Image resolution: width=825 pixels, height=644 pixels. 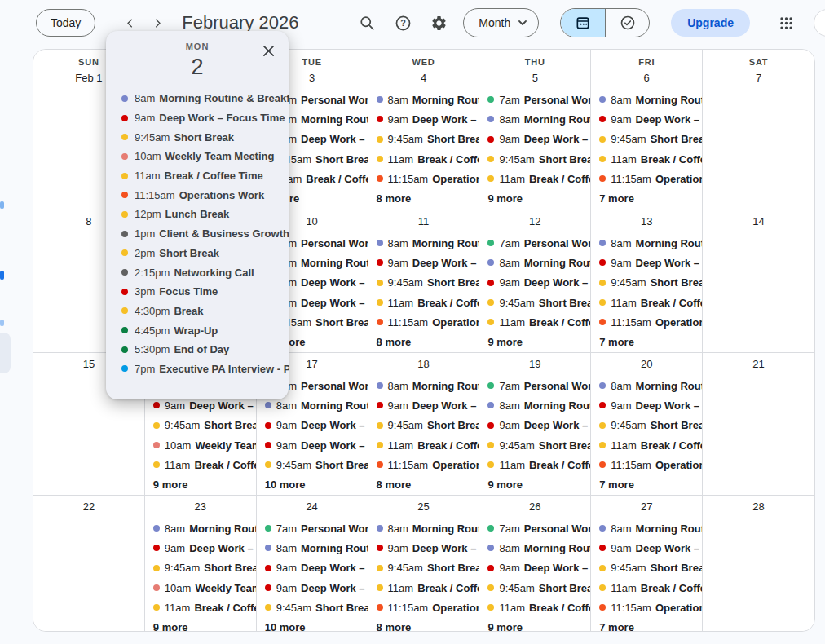 What do you see at coordinates (646, 78) in the screenshot?
I see `date-number: 6` at bounding box center [646, 78].